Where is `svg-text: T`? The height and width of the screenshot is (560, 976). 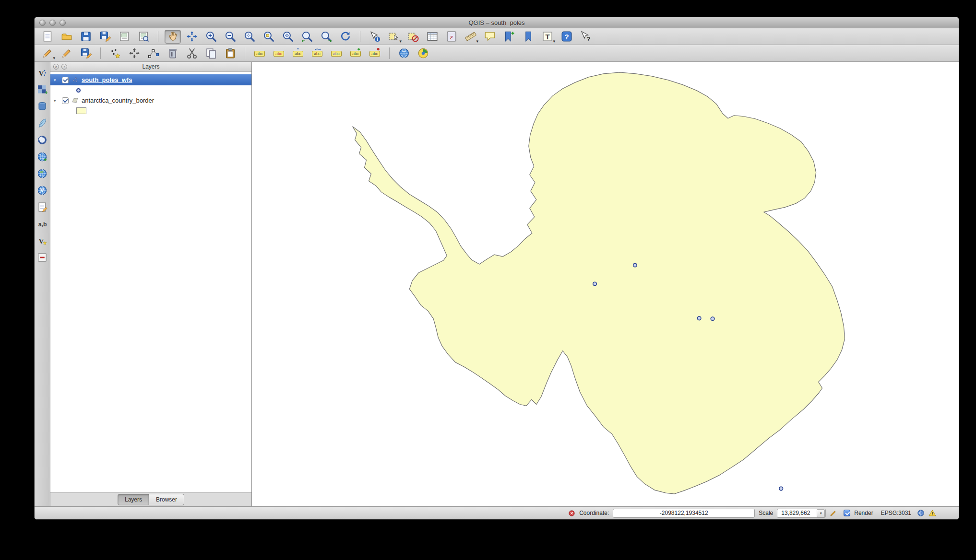
svg-text: T is located at coordinates (547, 36).